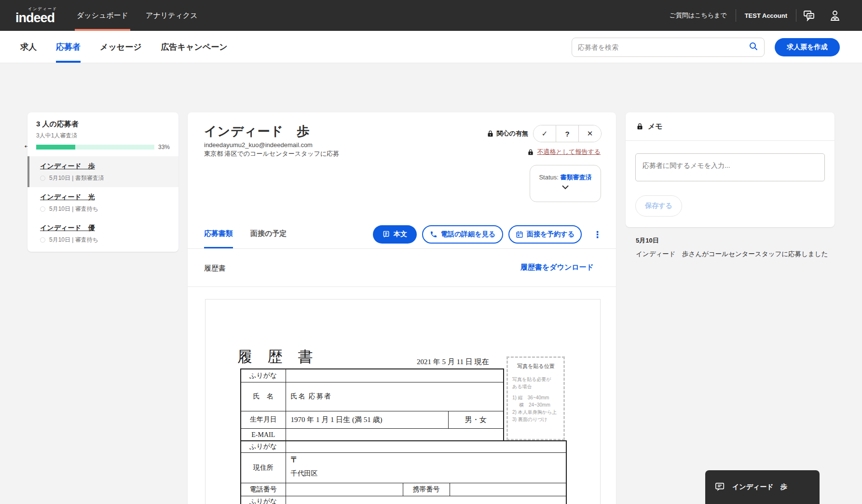 The width and height of the screenshot is (862, 504). I want to click on save-note-button: 保存する, so click(659, 206).